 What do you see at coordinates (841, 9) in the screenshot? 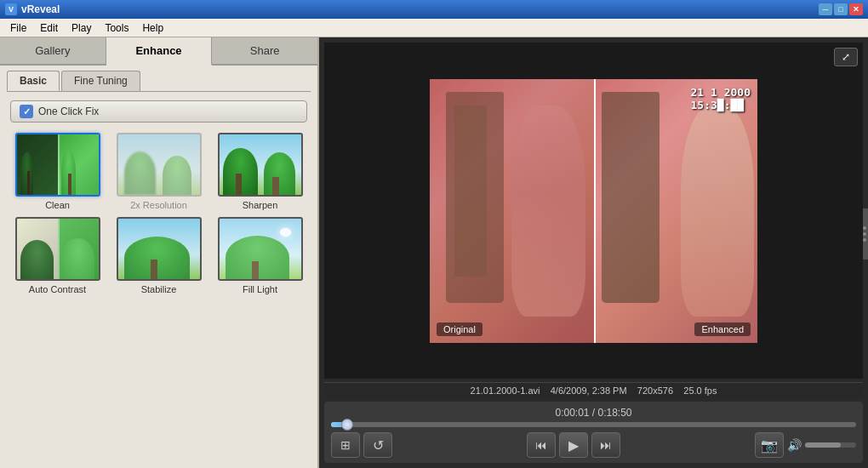
I see `maximize-button: □` at bounding box center [841, 9].